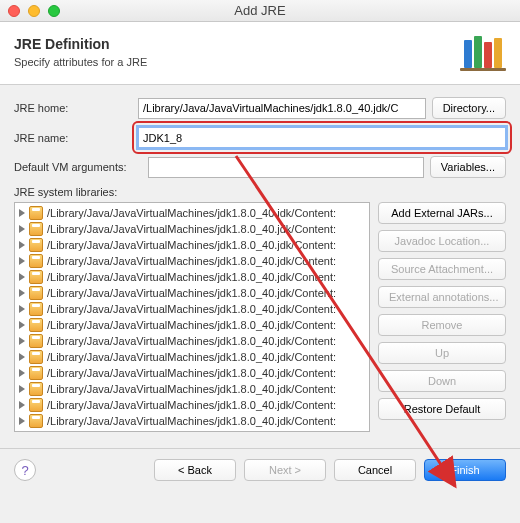  What do you see at coordinates (195, 470) in the screenshot?
I see `back-button: < Back` at bounding box center [195, 470].